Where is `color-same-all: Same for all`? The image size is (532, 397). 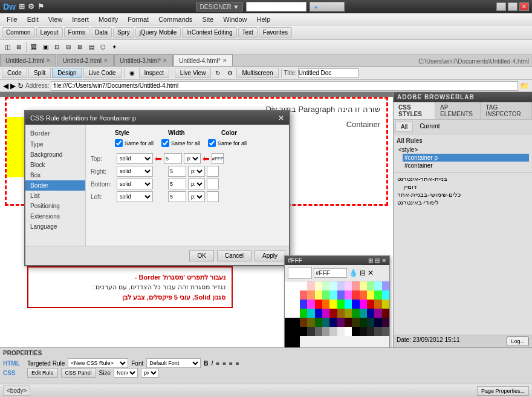
color-same-all: Same for all is located at coordinates (227, 143).